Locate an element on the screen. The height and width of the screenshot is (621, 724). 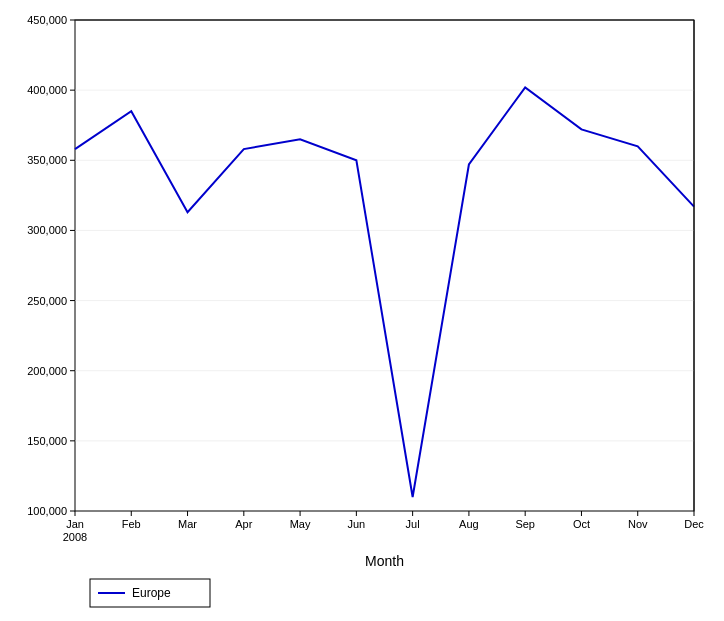
svg-text: Sep is located at coordinates (525, 524).